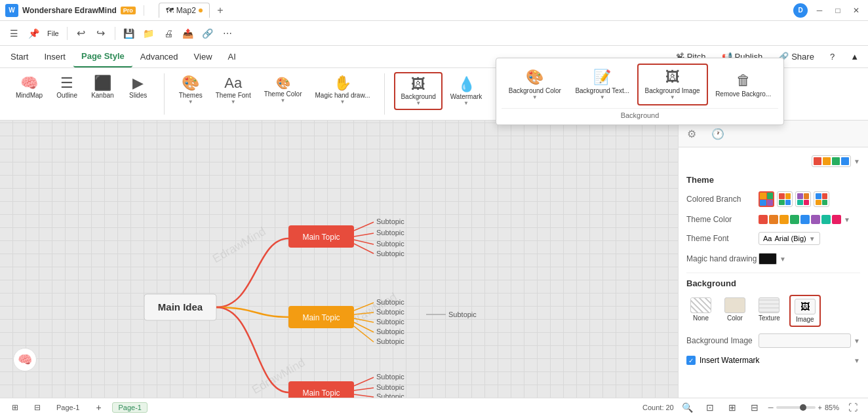 This screenshot has width=868, height=416. What do you see at coordinates (774, 219) in the screenshot?
I see `swatch-orange-dark` at bounding box center [774, 219].